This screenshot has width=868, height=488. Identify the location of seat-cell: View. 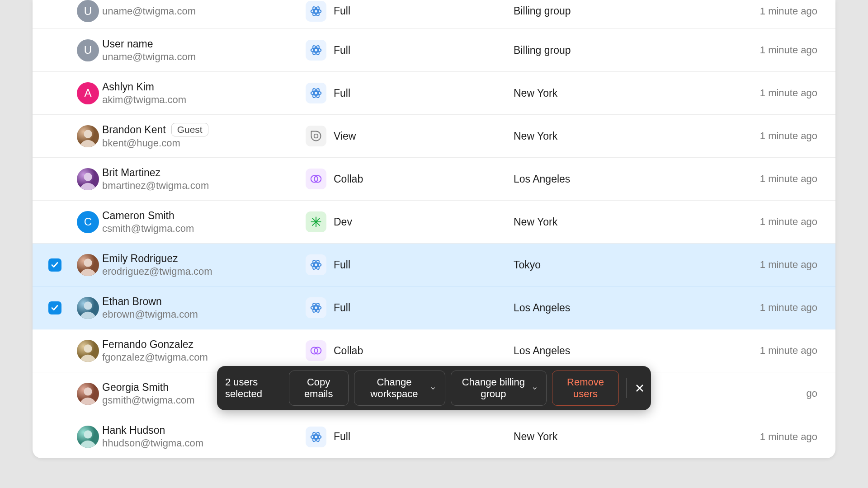
(410, 136).